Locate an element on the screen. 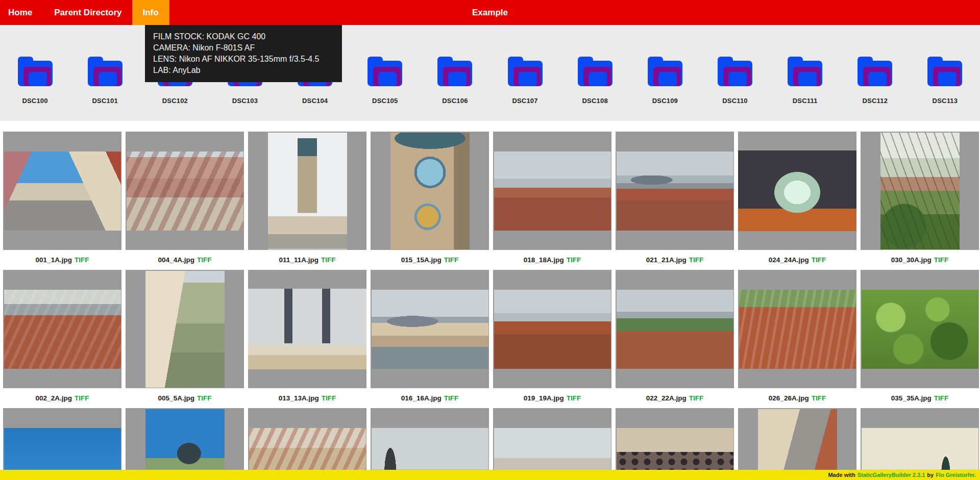  folder-item: DSC109 is located at coordinates (665, 73).